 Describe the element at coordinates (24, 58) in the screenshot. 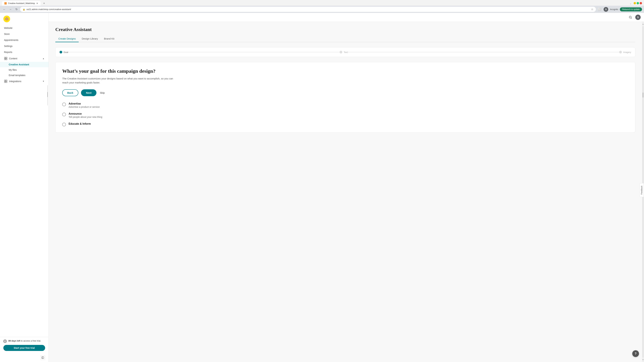

I see `sidebar-section-content: Content ▲` at that location.